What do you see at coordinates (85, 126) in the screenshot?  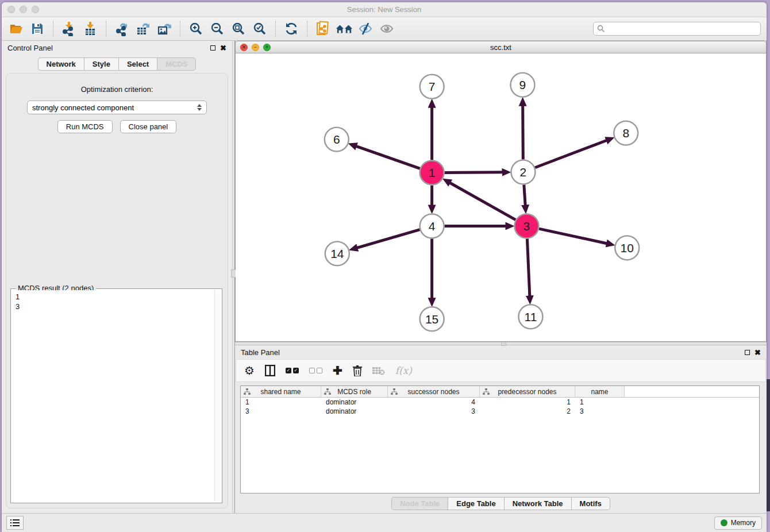 I see `run-mcds-button: Run MCDS` at bounding box center [85, 126].